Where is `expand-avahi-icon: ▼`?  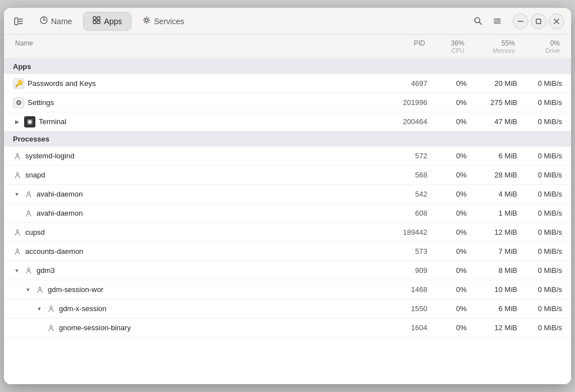 expand-avahi-icon: ▼ is located at coordinates (17, 194).